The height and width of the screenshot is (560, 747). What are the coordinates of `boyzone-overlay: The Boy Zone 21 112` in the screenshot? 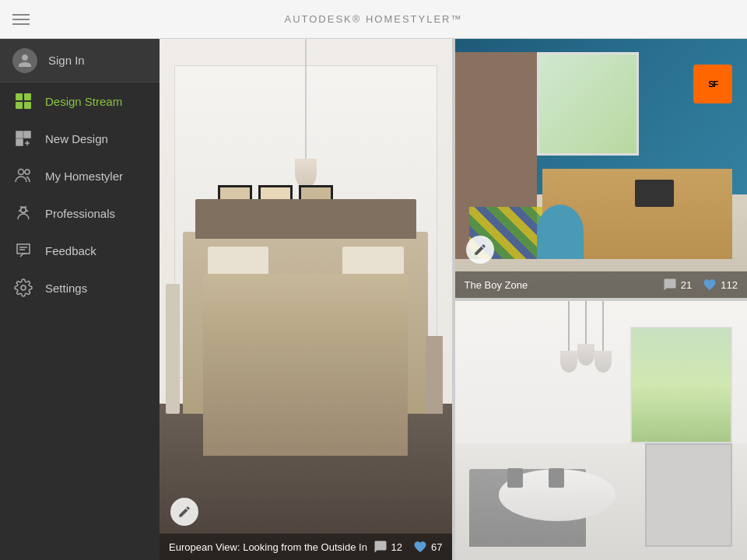 It's located at (601, 285).